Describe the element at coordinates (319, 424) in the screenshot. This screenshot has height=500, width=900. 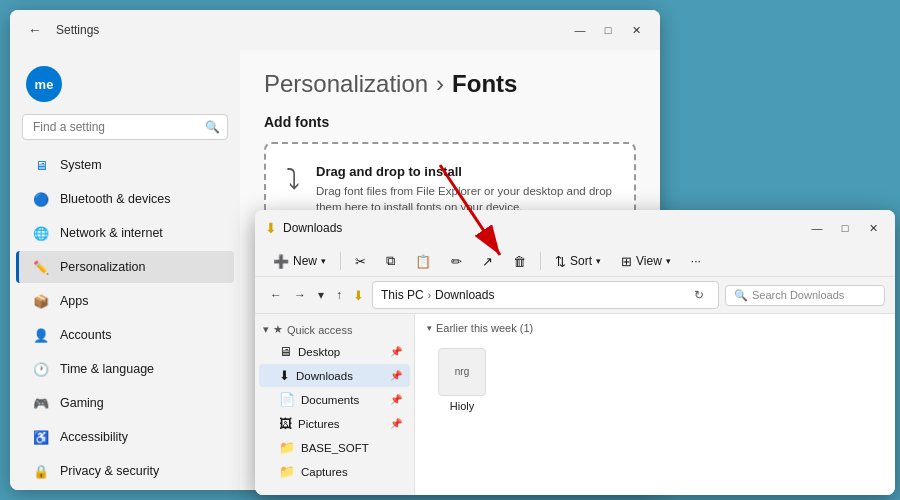
I see `sidebar-pictures-label: Pictures` at that location.